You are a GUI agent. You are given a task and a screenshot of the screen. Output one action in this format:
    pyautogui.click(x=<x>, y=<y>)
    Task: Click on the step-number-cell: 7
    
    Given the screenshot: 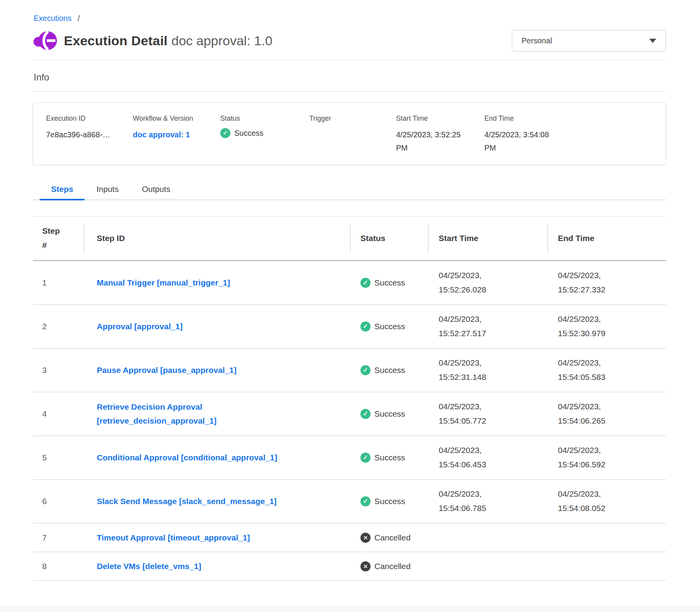 What is the action you would take?
    pyautogui.click(x=59, y=538)
    